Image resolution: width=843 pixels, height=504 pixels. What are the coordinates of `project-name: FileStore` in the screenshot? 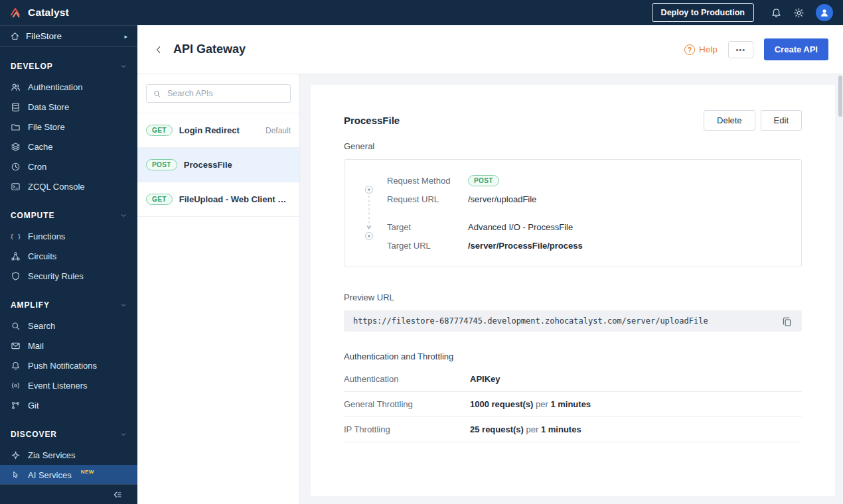 It's located at (44, 36).